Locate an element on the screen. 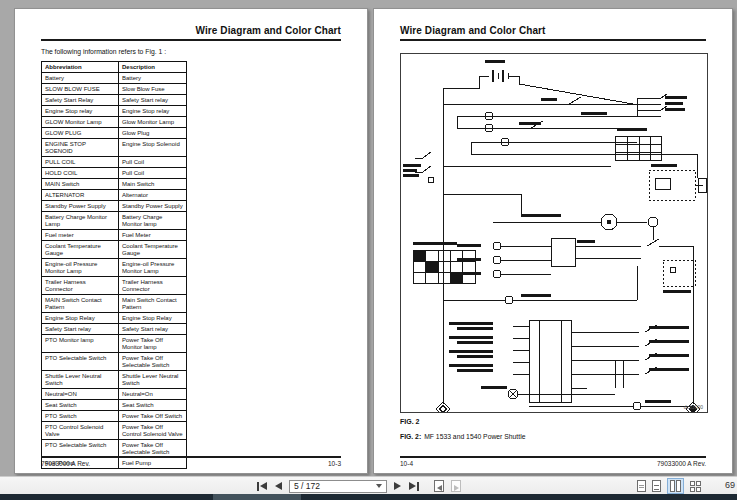 This screenshot has width=737, height=500. description-cell: Main Switch is located at coordinates (153, 184).